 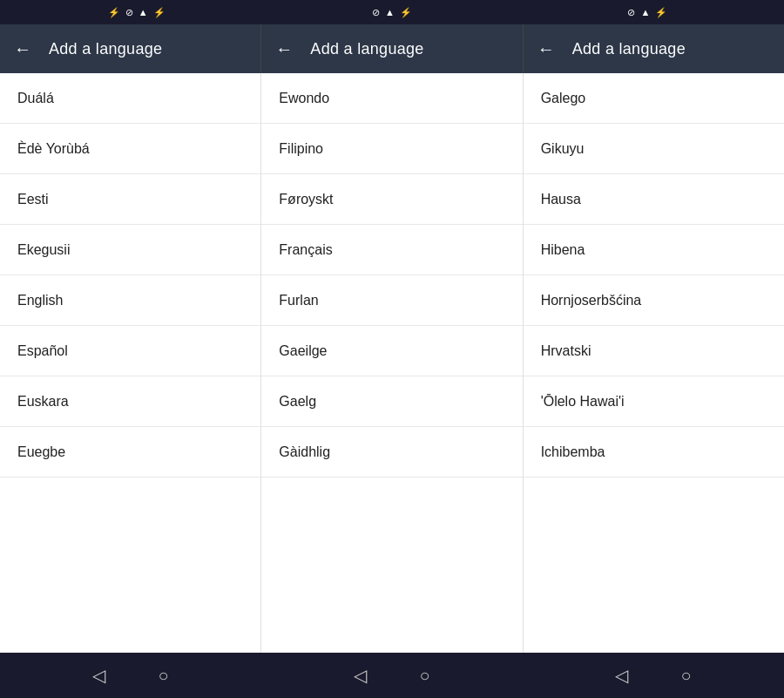 What do you see at coordinates (653, 351) in the screenshot?
I see `list-item: Hrvatski` at bounding box center [653, 351].